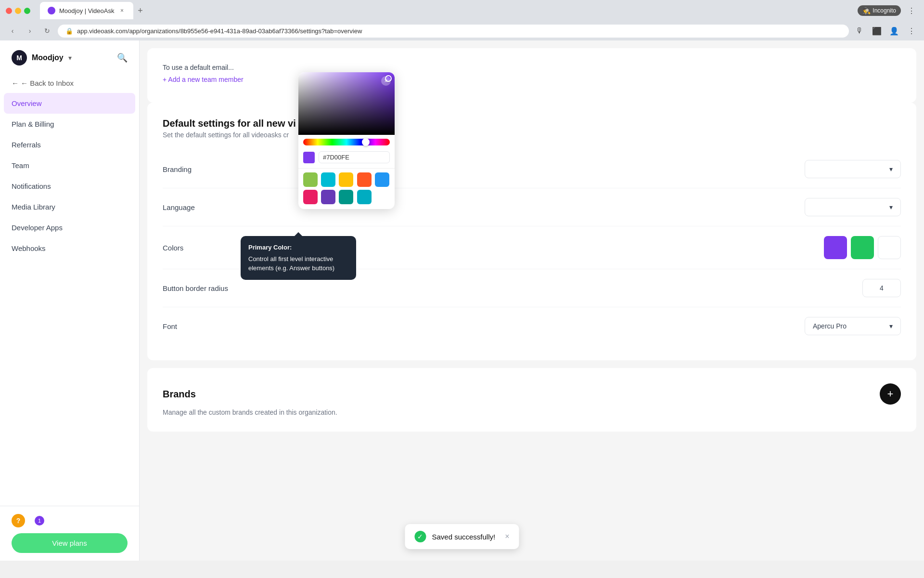 The width and height of the screenshot is (924, 578). Describe the element at coordinates (47, 31) in the screenshot. I see `reload-button: ↻` at that location.